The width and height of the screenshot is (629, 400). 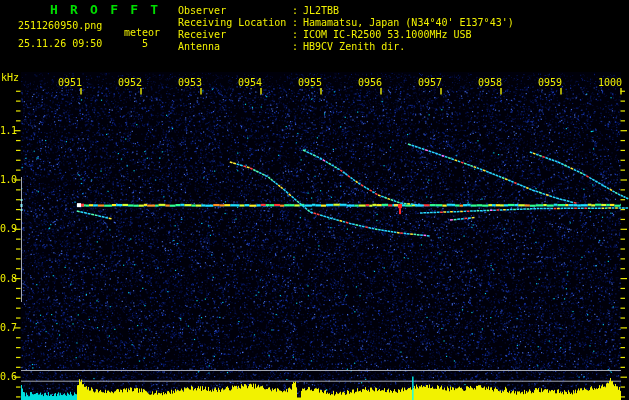 What do you see at coordinates (105, 10) in the screenshot?
I see `app-title: H R O F F T` at bounding box center [105, 10].